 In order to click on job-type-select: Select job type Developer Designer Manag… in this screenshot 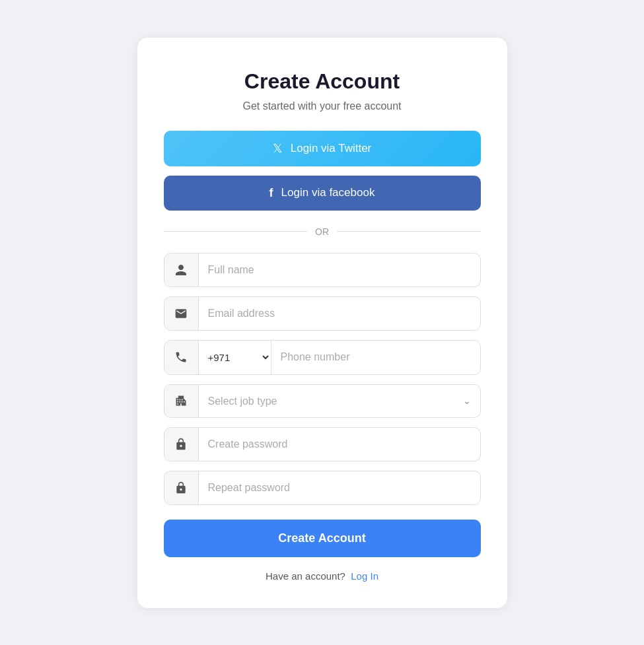, I will do `click(331, 401)`.